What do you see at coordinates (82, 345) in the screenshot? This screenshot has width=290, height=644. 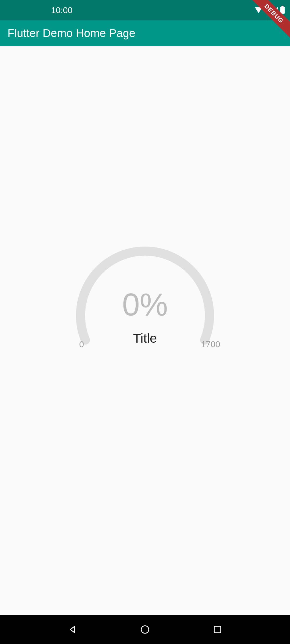 I see `gauge-min-label: 0` at bounding box center [82, 345].